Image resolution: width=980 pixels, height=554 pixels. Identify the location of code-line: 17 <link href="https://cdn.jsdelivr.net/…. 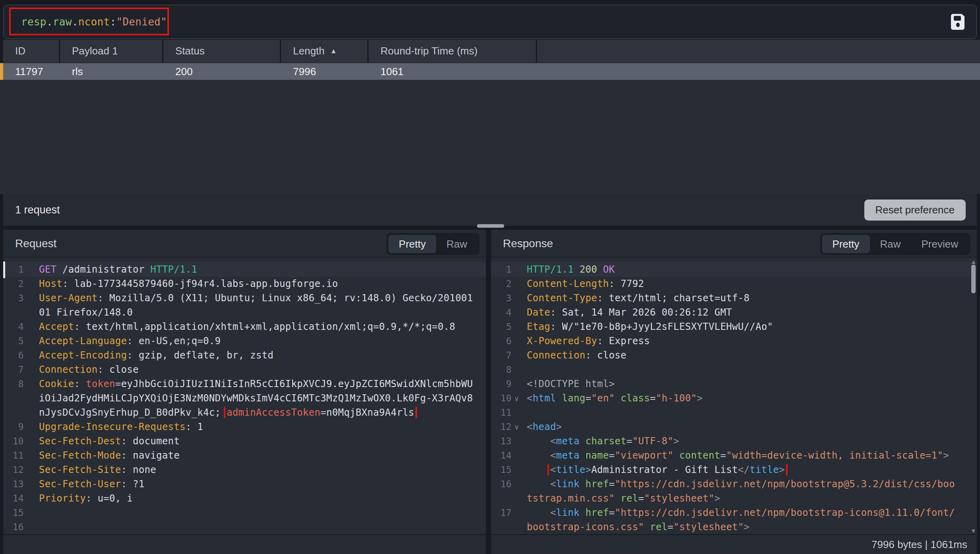
(734, 513).